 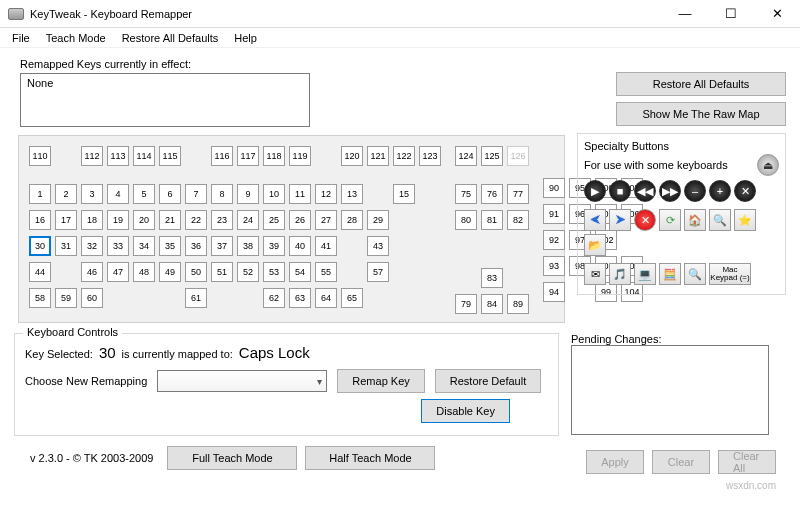 I want to click on clear-all-button: Clear All, so click(x=747, y=462).